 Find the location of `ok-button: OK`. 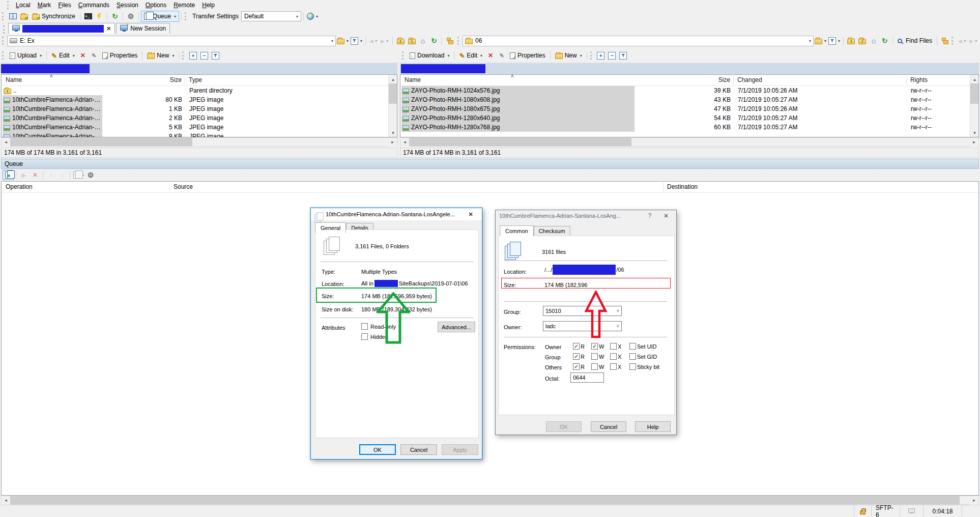

ok-button: OK is located at coordinates (564, 426).